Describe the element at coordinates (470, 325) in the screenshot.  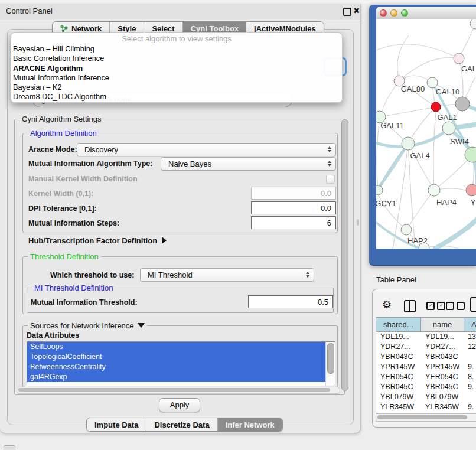
I see `column-header-partial: A` at that location.